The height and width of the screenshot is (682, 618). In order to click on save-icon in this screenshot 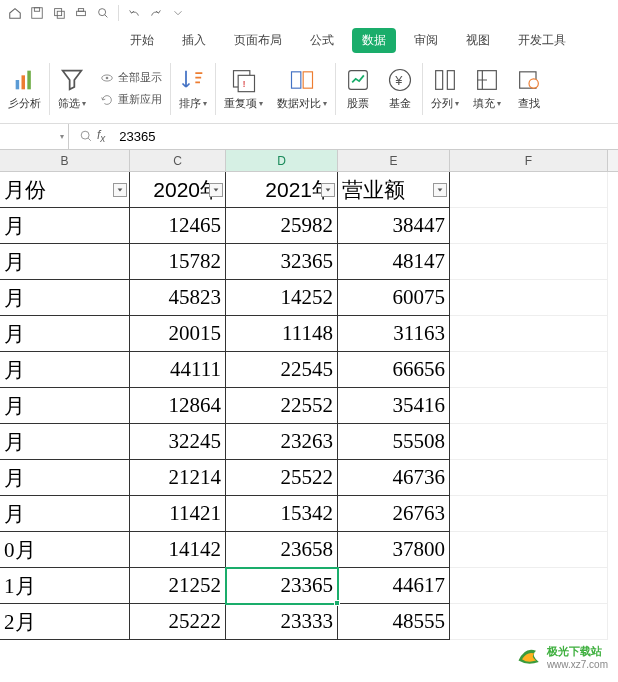, I will do `click(37, 13)`.